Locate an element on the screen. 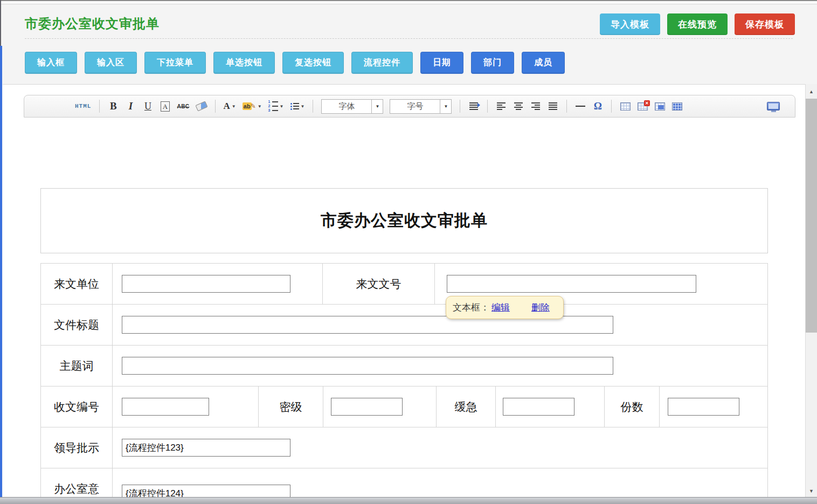 The width and height of the screenshot is (817, 504). subject-words-input is located at coordinates (368, 365).